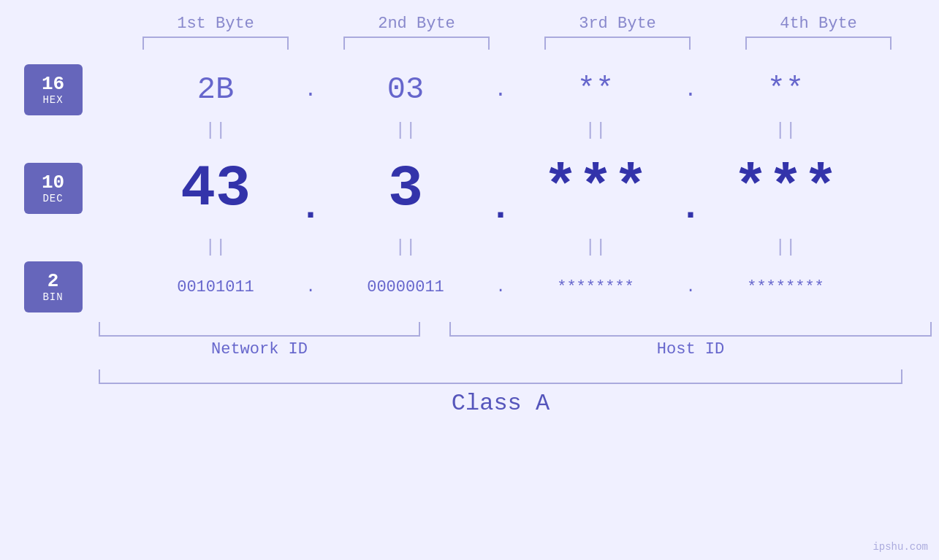 The image size is (939, 560). I want to click on eq1-b1: ||, so click(216, 130).